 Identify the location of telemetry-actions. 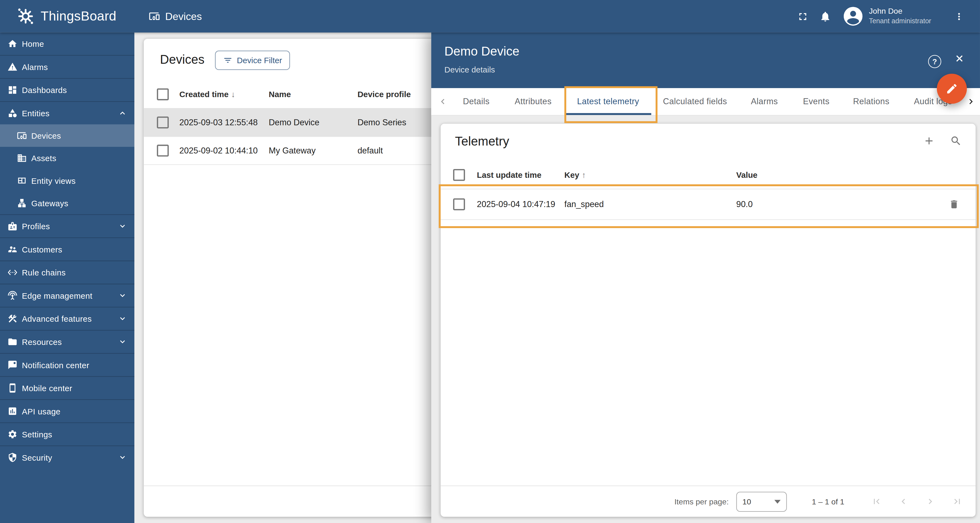
(943, 141).